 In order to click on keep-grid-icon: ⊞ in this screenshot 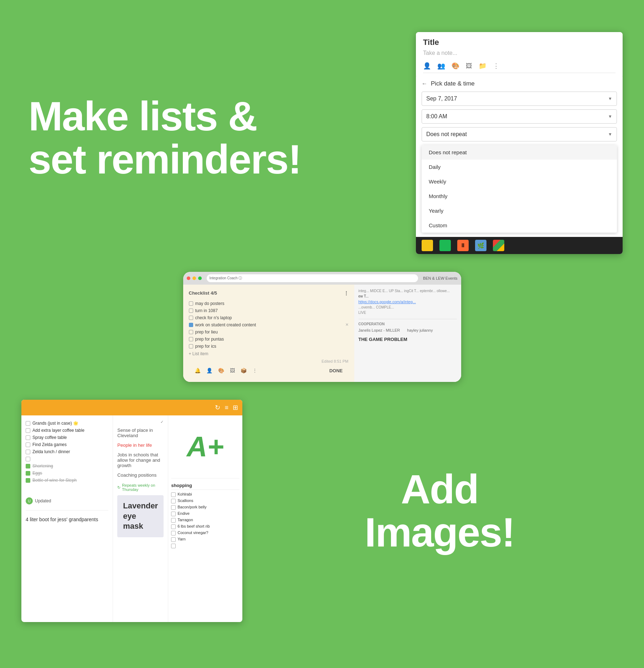, I will do `click(235, 408)`.